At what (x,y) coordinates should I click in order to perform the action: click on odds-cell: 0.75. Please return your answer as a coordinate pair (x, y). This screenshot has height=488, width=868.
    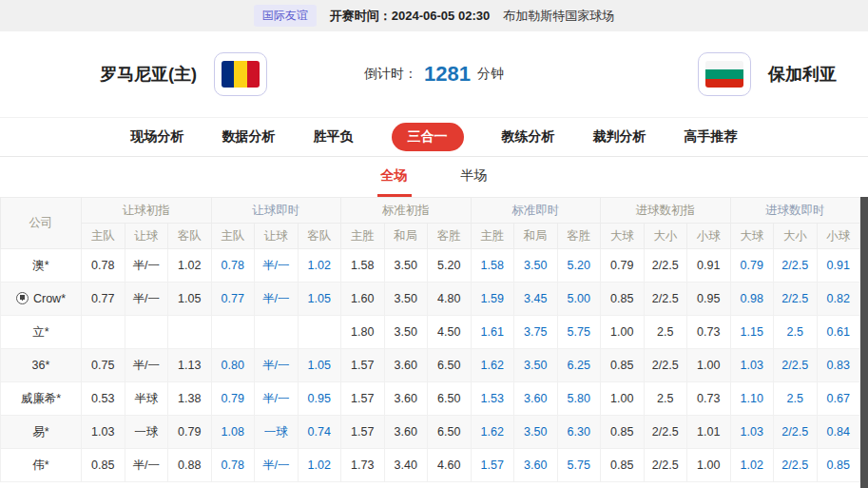
    Looking at the image, I should click on (104, 365).